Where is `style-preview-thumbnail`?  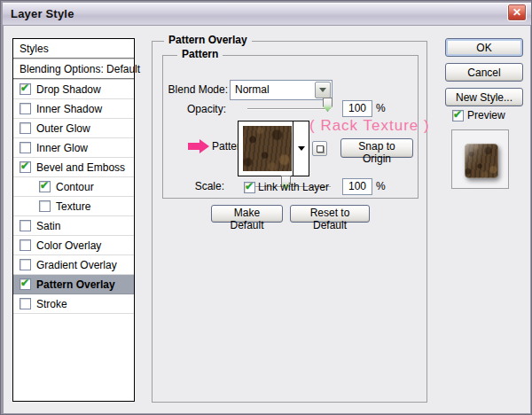 style-preview-thumbnail is located at coordinates (481, 161).